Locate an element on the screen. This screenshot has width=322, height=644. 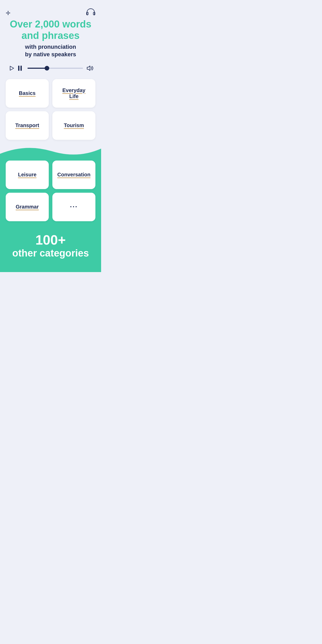
progress-thumb is located at coordinates (47, 68).